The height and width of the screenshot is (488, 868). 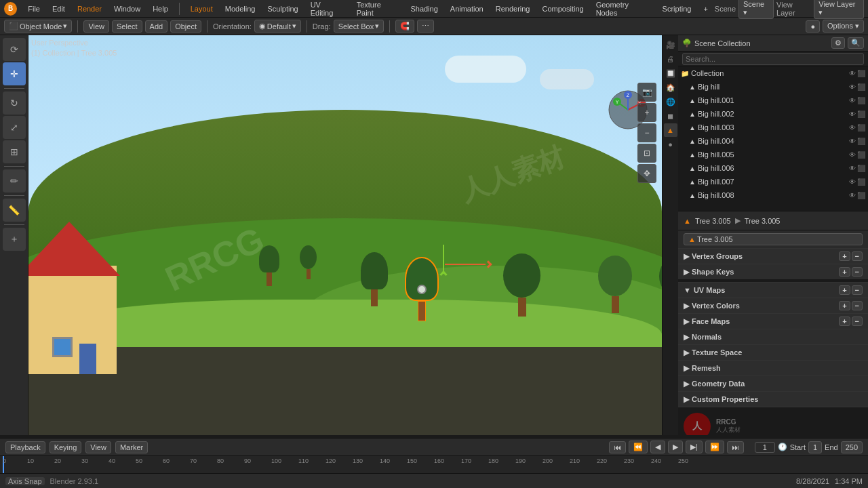 I want to click on menu-file: File, so click(x=34, y=9).